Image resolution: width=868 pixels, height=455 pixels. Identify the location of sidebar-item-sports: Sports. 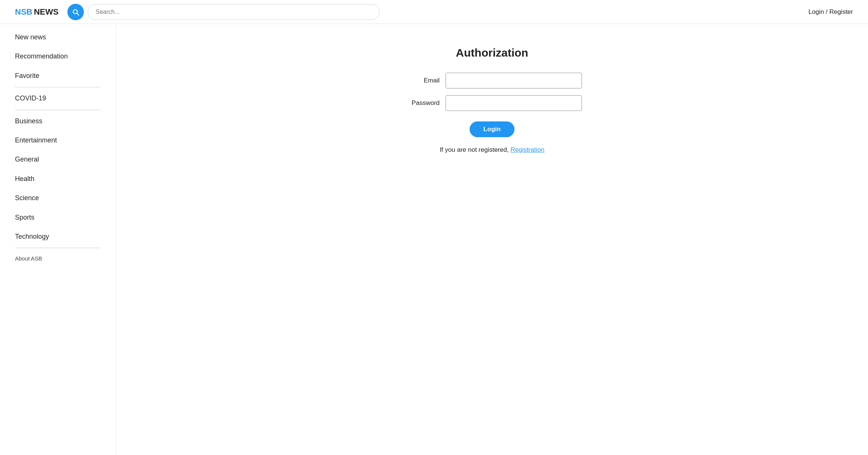
(58, 217).